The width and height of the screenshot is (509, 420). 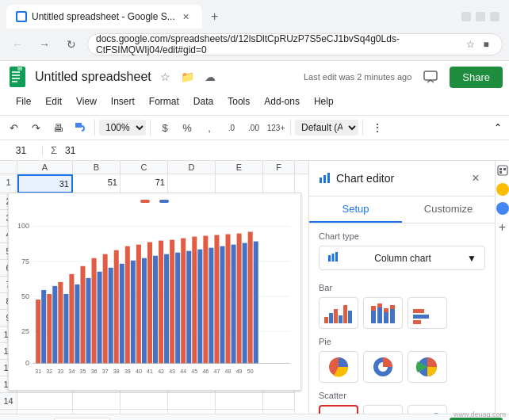 I want to click on minimize-button, so click(x=466, y=17).